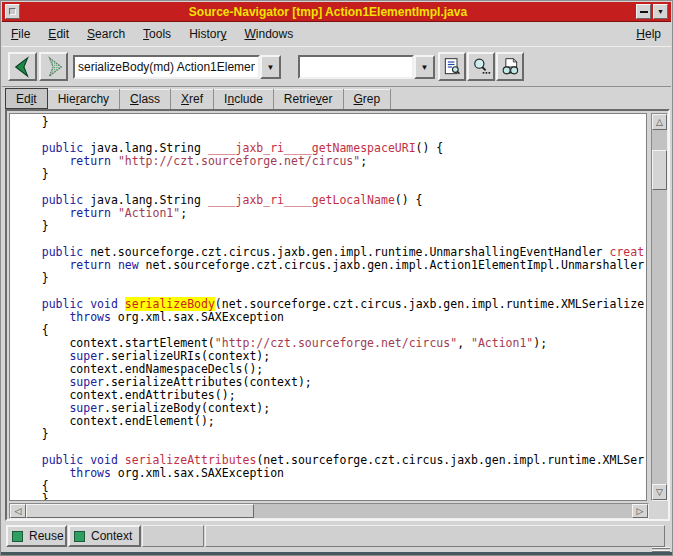 Image resolution: width=673 pixels, height=556 pixels. What do you see at coordinates (140, 511) in the screenshot?
I see `horizontal-scroll-thumb` at bounding box center [140, 511].